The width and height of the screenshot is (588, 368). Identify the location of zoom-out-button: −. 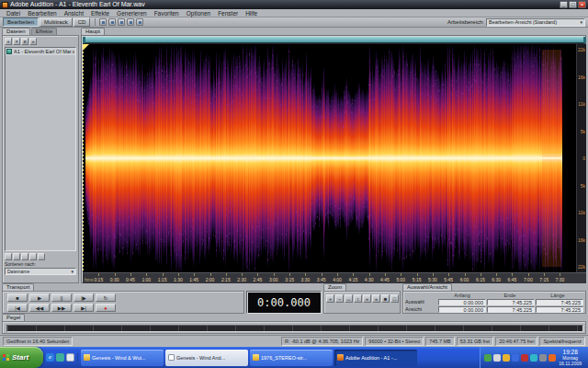
(340, 298).